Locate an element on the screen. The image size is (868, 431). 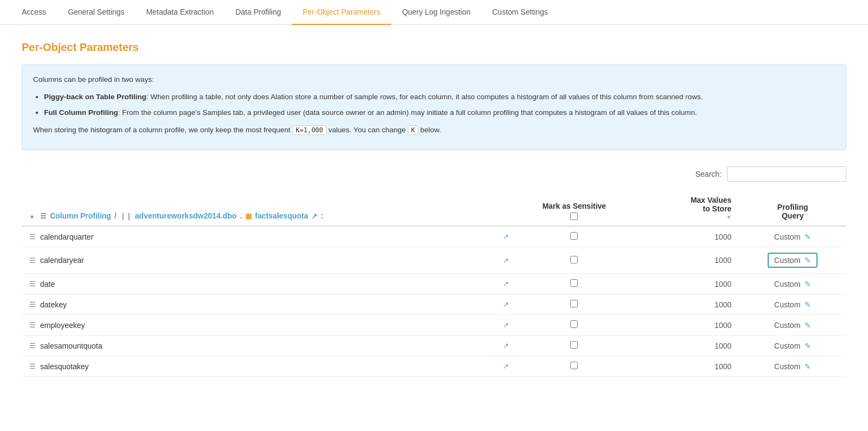
col-header-sensitive: Mark as Sensitive is located at coordinates (575, 206).